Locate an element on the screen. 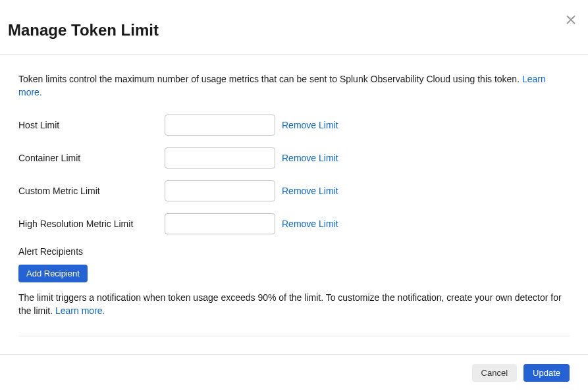 The image size is (588, 391). intro-text-content: Token limits control the maximum number … is located at coordinates (270, 79).